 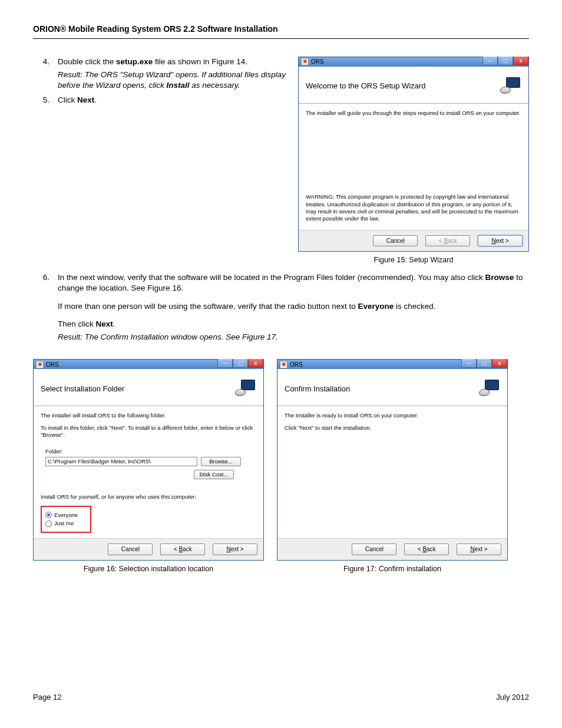 What do you see at coordinates (281, 308) in the screenshot?
I see `step-6: 6. In the next window, verify that the s…` at bounding box center [281, 308].